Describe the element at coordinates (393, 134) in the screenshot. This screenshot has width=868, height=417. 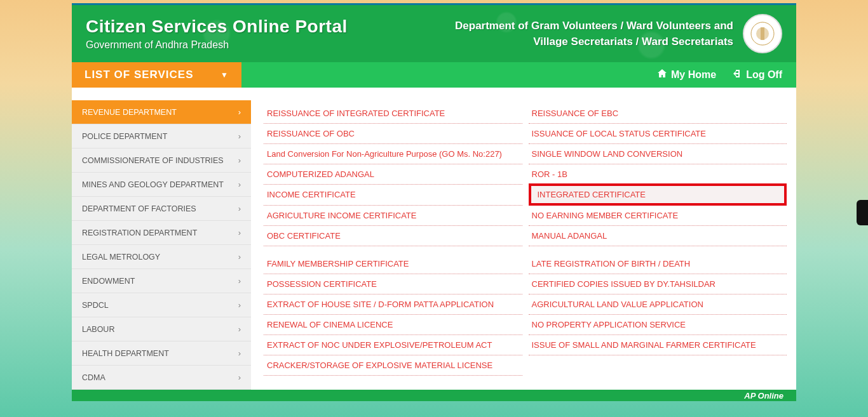
I see `service-link: REISSUANCE OF OBC` at that location.